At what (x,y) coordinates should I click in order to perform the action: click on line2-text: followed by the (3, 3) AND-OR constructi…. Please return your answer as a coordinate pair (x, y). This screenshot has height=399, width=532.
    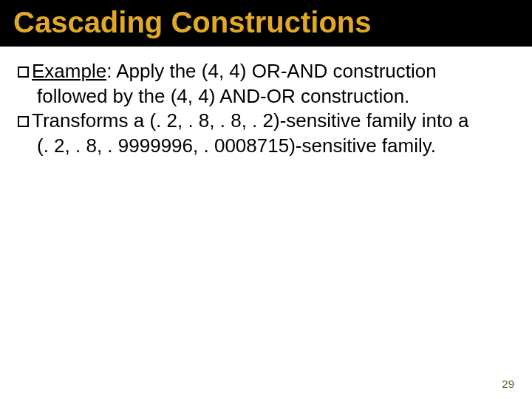
    Looking at the image, I should click on (223, 96).